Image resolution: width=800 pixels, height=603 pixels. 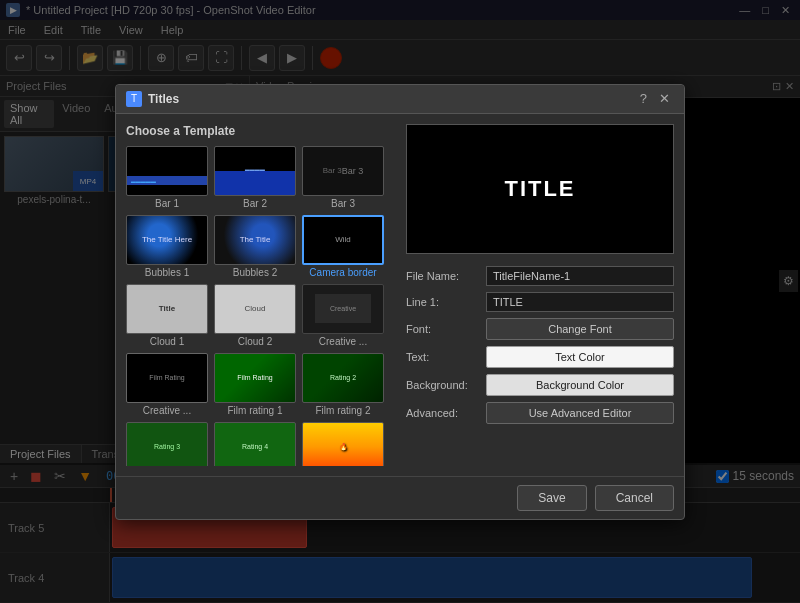 I want to click on text-label: Text:, so click(x=446, y=357).